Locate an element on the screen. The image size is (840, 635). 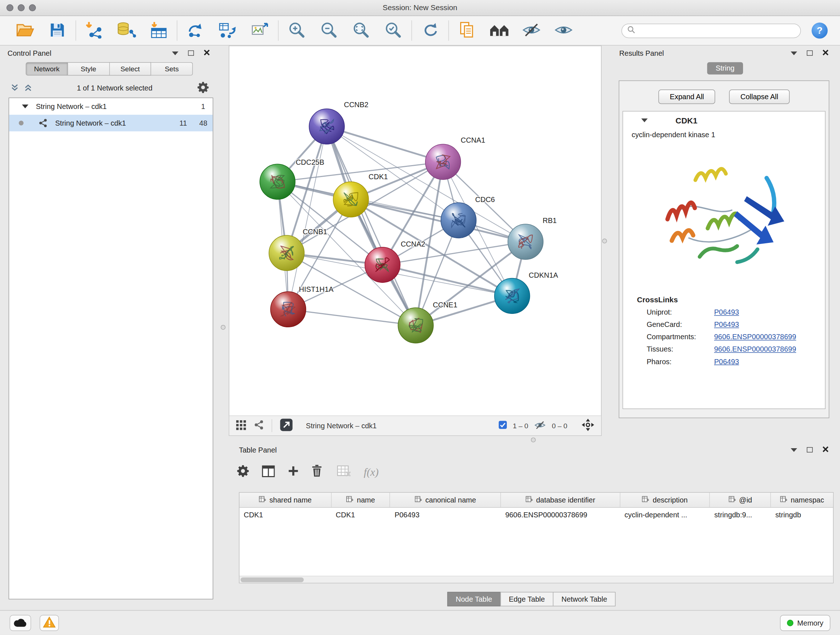
add-column-plus-icon is located at coordinates (293, 472).